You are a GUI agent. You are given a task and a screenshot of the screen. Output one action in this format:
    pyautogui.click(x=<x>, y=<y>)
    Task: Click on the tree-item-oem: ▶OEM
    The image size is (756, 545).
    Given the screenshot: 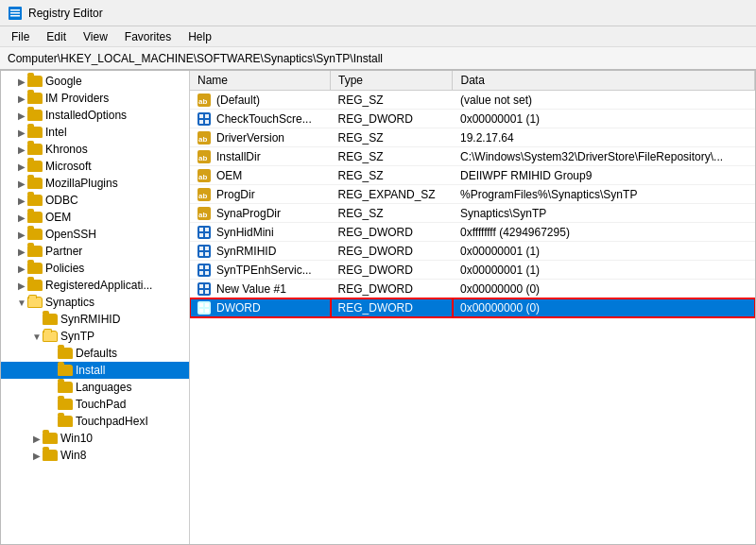 What is the action you would take?
    pyautogui.click(x=94, y=217)
    